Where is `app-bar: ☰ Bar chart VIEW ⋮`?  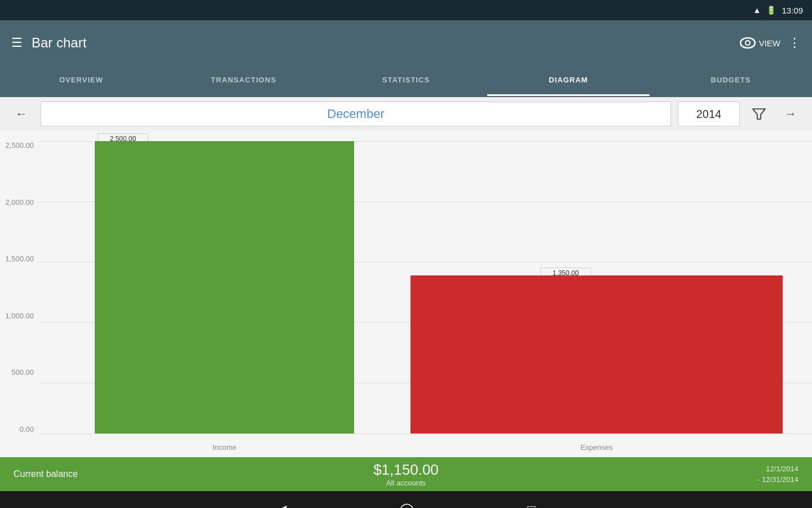
app-bar: ☰ Bar chart VIEW ⋮ is located at coordinates (406, 43).